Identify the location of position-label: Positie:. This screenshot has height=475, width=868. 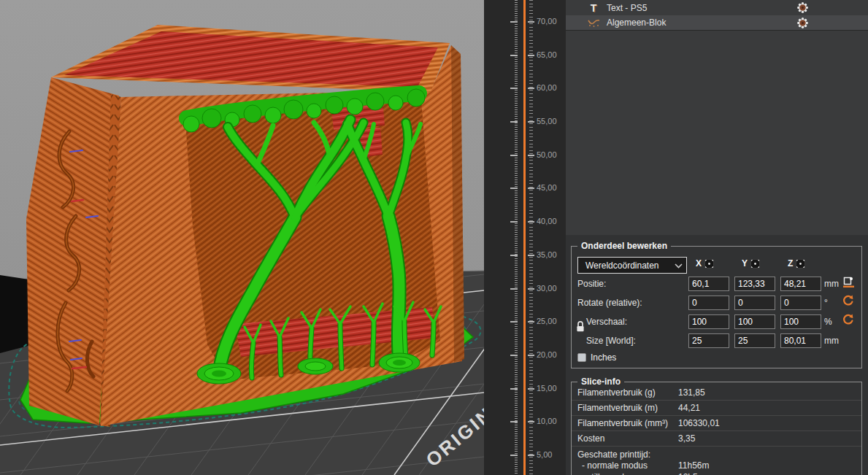
(591, 284).